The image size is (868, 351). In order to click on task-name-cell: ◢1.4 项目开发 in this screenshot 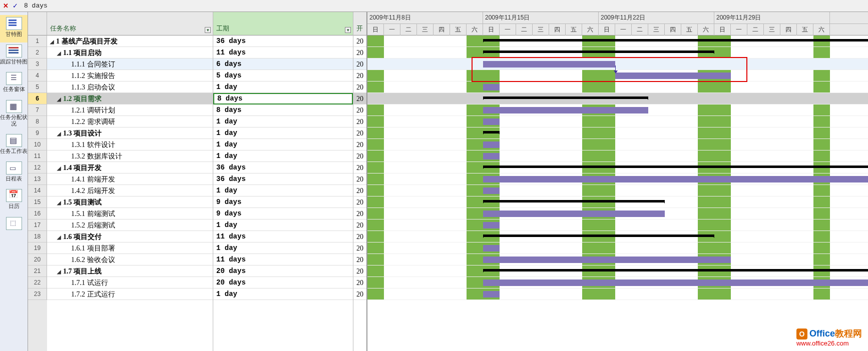, I will do `click(130, 168)`.